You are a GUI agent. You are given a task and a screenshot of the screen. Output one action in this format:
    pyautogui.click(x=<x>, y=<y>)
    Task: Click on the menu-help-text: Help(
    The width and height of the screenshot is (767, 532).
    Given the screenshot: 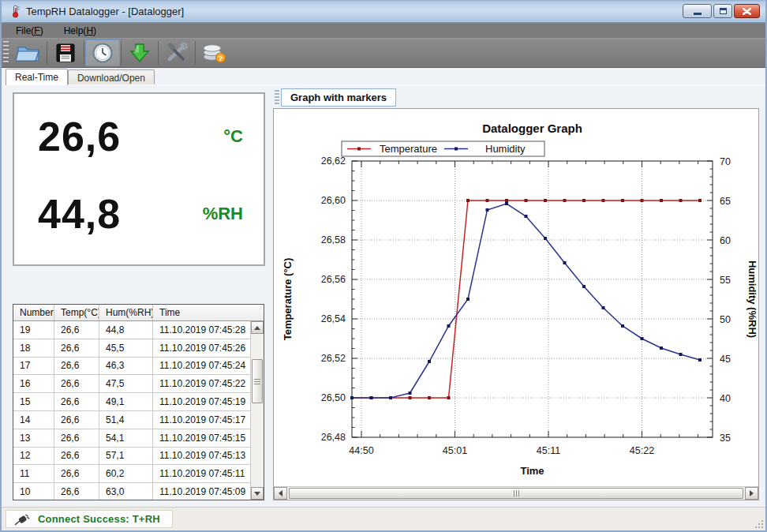 What is the action you would take?
    pyautogui.click(x=76, y=31)
    